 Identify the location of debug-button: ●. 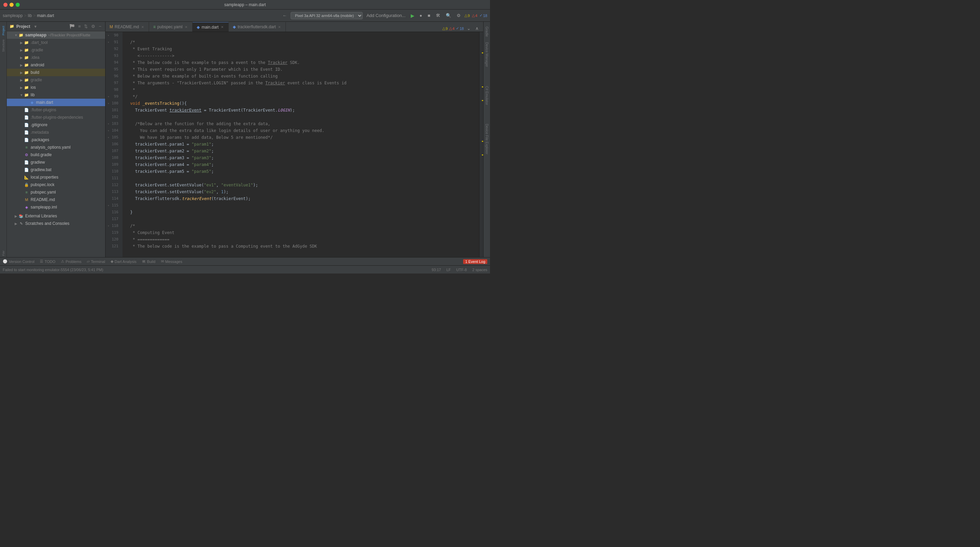
(421, 15).